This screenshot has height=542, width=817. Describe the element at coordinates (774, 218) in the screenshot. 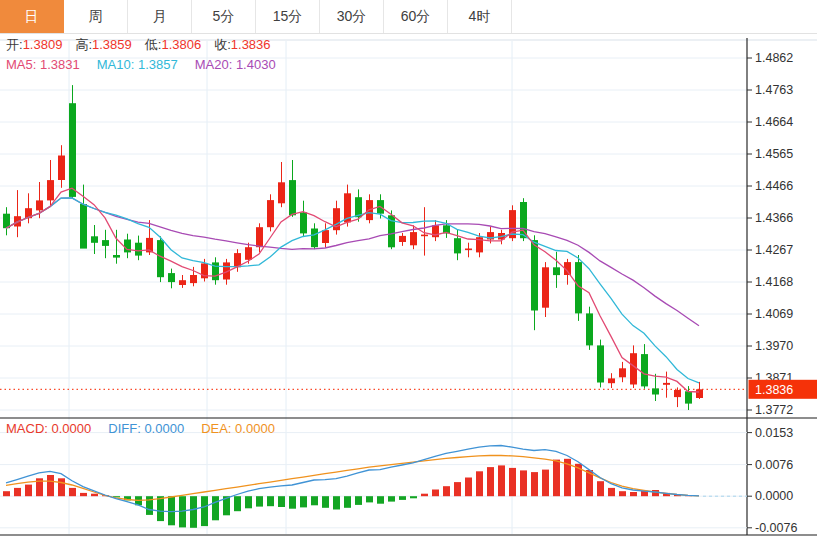

I see `price-tick-label: 1.4366` at that location.